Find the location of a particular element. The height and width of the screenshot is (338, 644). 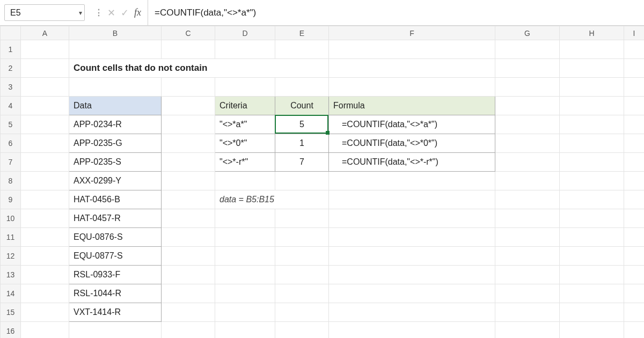

count-cell: 5 is located at coordinates (302, 124).